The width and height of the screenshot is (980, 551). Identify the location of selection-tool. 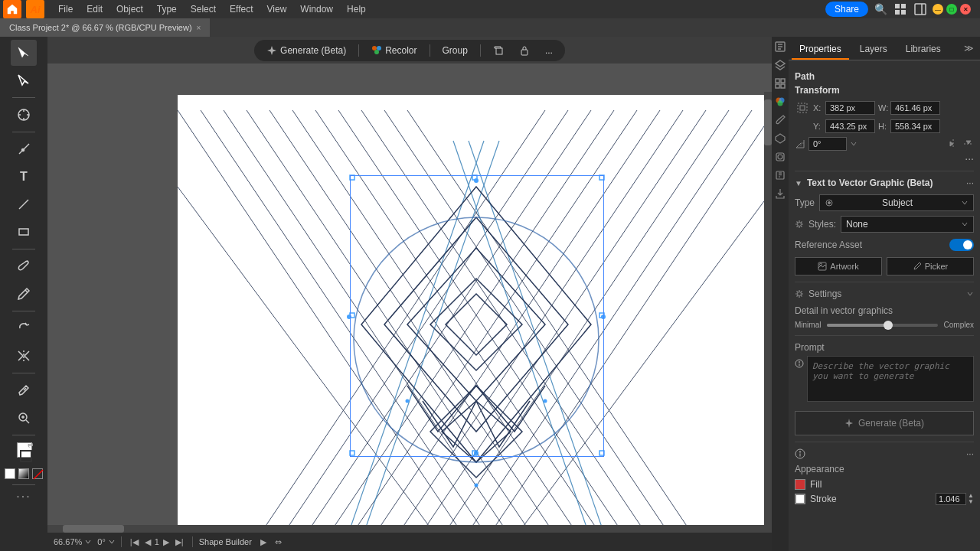
(24, 53).